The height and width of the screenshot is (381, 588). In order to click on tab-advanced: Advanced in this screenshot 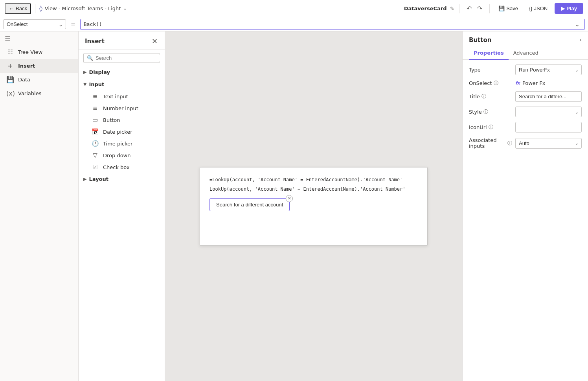, I will do `click(526, 53)`.